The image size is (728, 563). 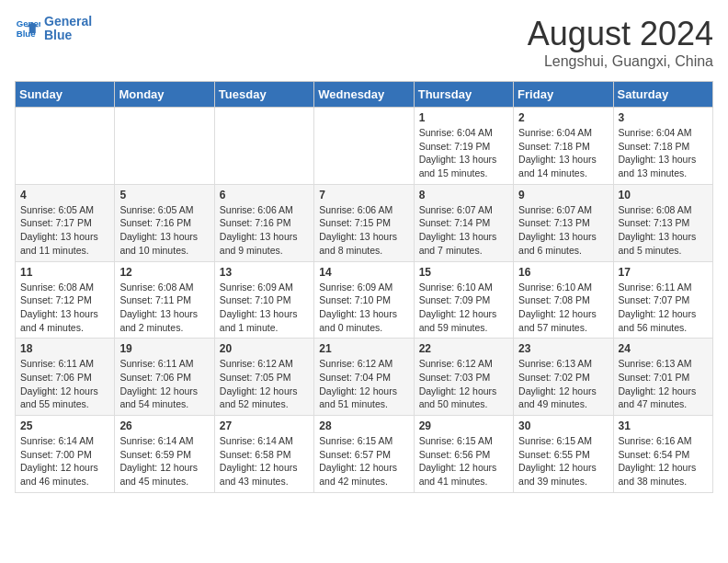 What do you see at coordinates (463, 118) in the screenshot?
I see `day-number: 1` at bounding box center [463, 118].